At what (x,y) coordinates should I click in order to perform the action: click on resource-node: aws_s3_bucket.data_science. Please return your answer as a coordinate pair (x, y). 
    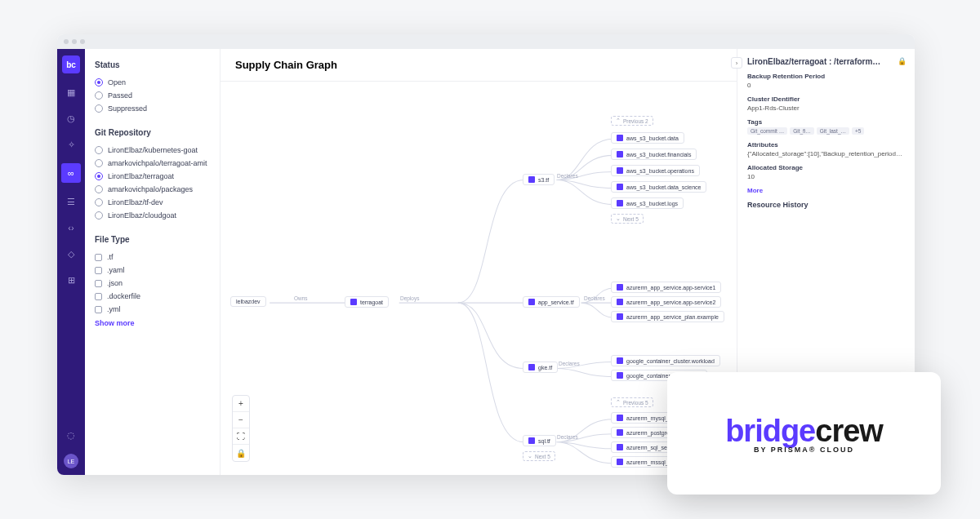
    Looking at the image, I should click on (658, 187).